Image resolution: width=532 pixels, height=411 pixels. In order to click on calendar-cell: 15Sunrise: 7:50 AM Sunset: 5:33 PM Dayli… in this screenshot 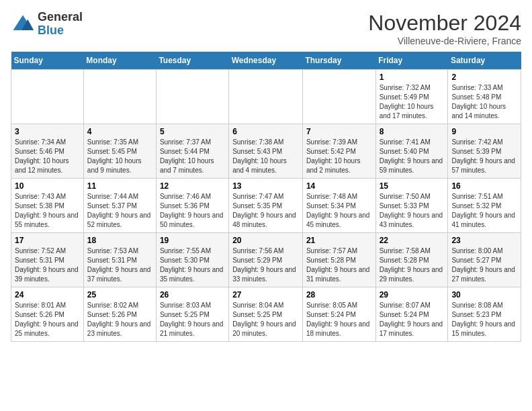, I will do `click(412, 205)`.